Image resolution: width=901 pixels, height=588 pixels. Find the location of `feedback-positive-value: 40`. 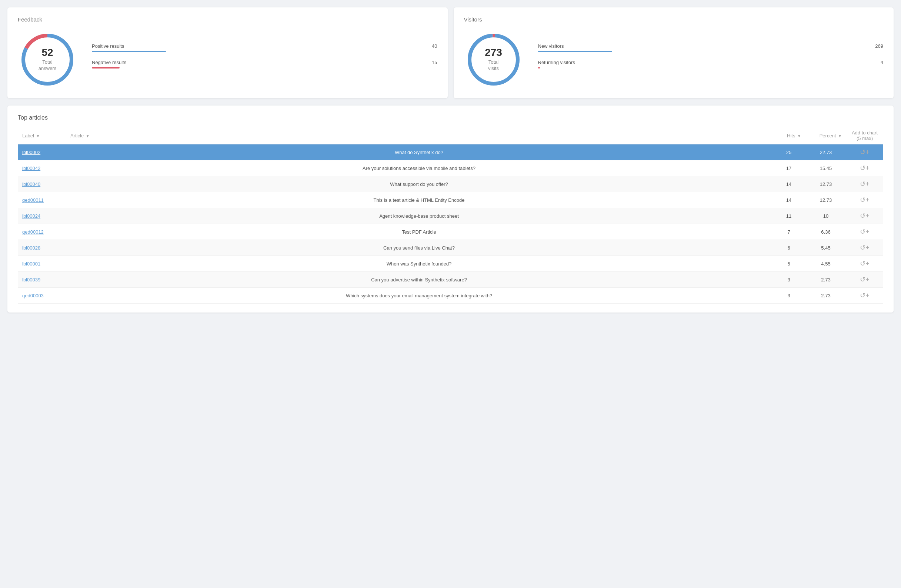

feedback-positive-value: 40 is located at coordinates (435, 46).